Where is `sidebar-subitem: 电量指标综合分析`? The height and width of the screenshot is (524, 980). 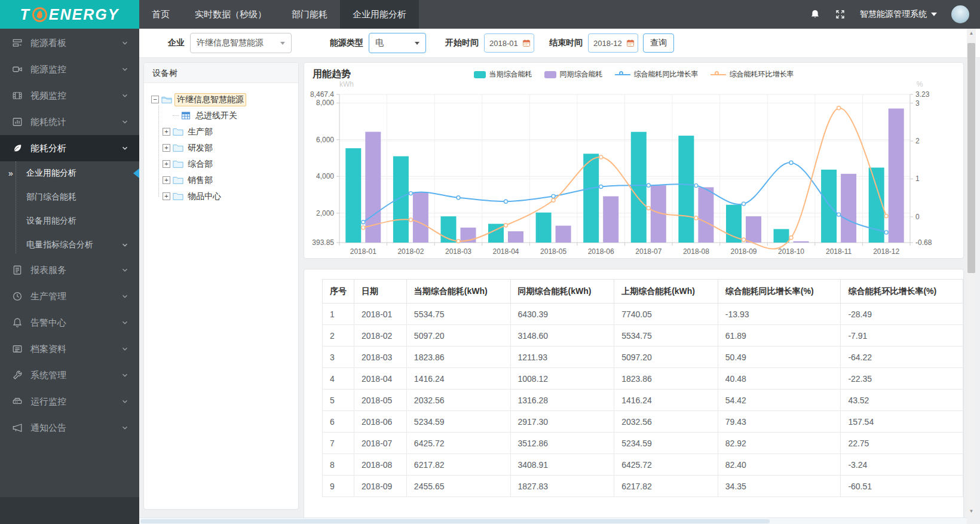
sidebar-subitem: 电量指标综合分析 is located at coordinates (69, 245).